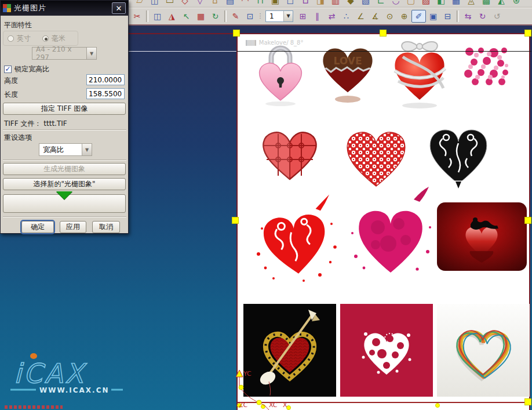 The image size is (532, 410). What do you see at coordinates (236, 33) in the screenshot?
I see `handle-top-left` at bounding box center [236, 33].